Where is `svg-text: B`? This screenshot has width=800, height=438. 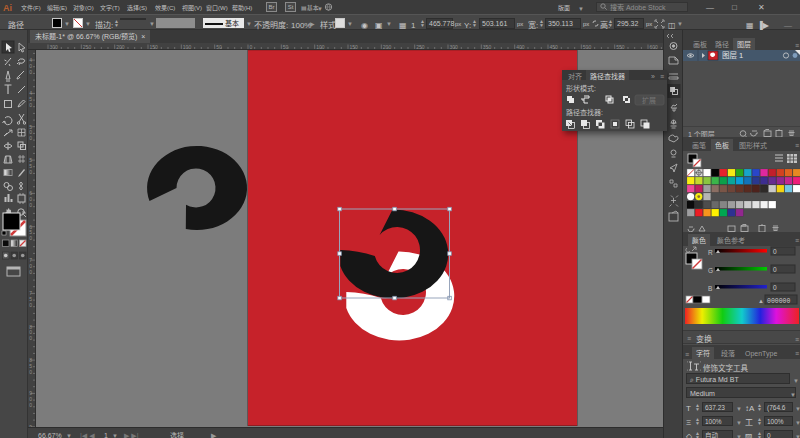 svg-text: B is located at coordinates (710, 288).